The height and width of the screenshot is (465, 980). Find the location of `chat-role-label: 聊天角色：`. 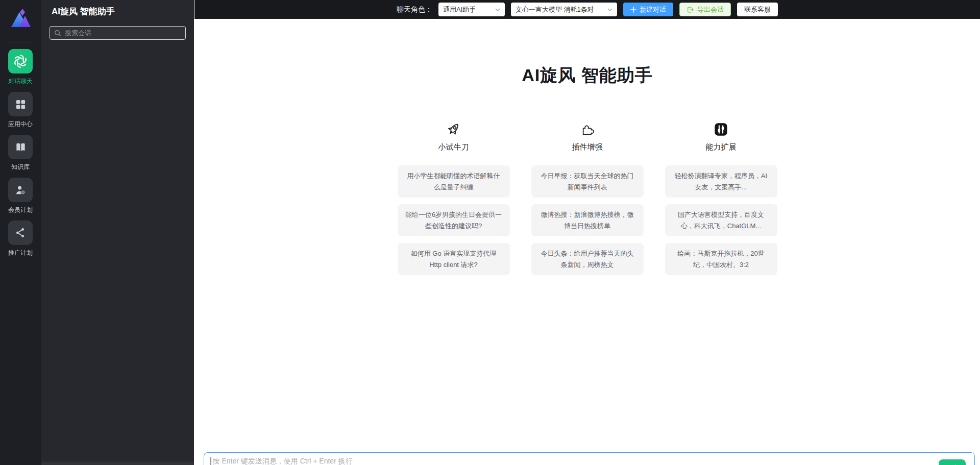

chat-role-label: 聊天角色： is located at coordinates (414, 10).